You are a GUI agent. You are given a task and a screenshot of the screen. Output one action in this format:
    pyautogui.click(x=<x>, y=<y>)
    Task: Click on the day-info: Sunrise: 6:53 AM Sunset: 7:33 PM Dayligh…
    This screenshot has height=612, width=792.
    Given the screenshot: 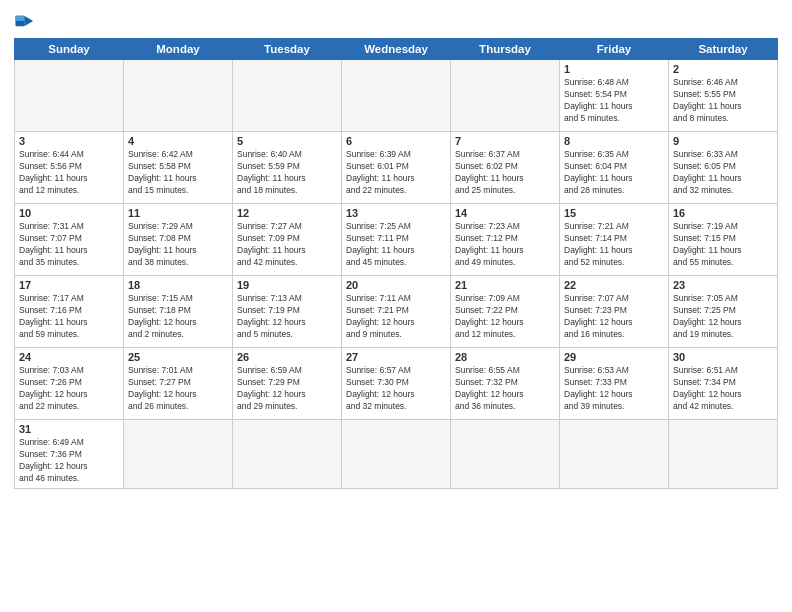 What is the action you would take?
    pyautogui.click(x=614, y=389)
    